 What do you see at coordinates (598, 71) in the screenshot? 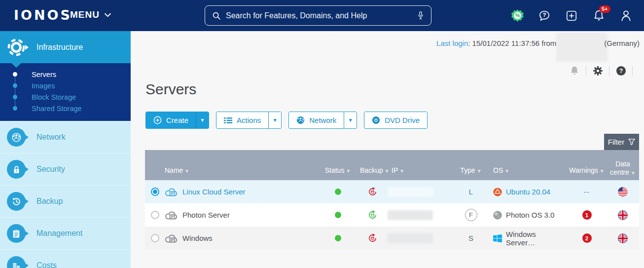
I see `settings-gear-icon` at bounding box center [598, 71].